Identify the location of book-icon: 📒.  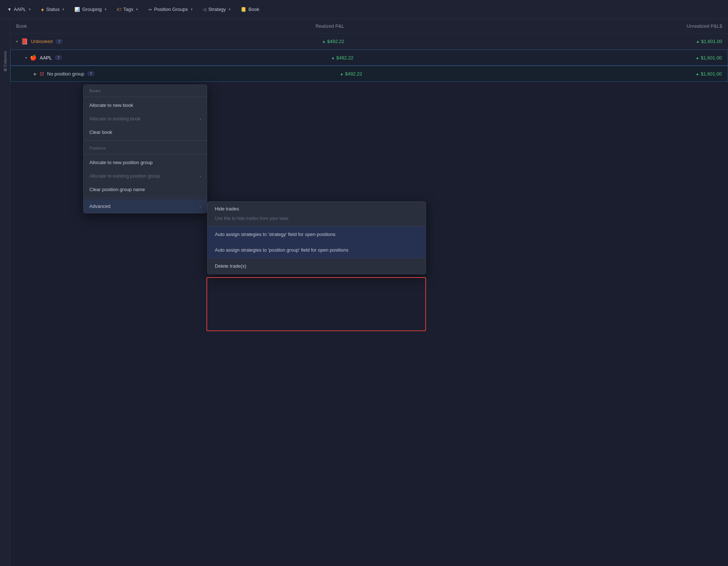
(244, 9).